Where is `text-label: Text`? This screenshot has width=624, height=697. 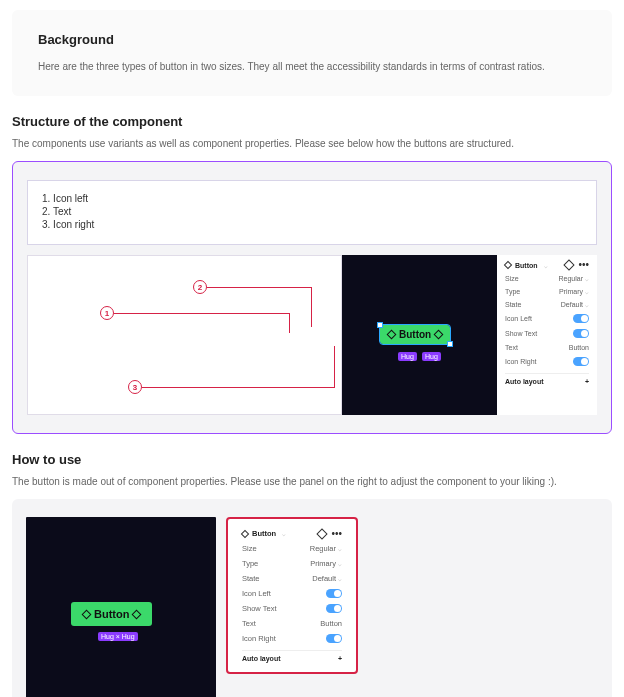 text-label: Text is located at coordinates (512, 348).